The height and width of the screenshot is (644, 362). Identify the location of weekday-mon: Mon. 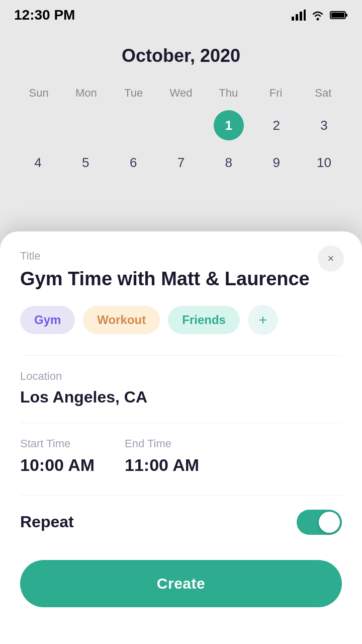
(86, 93).